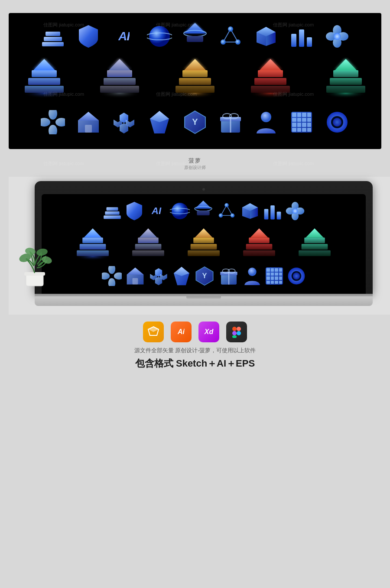 The image size is (390, 588). What do you see at coordinates (195, 36) in the screenshot?
I see `funnel-icon` at bounding box center [195, 36].